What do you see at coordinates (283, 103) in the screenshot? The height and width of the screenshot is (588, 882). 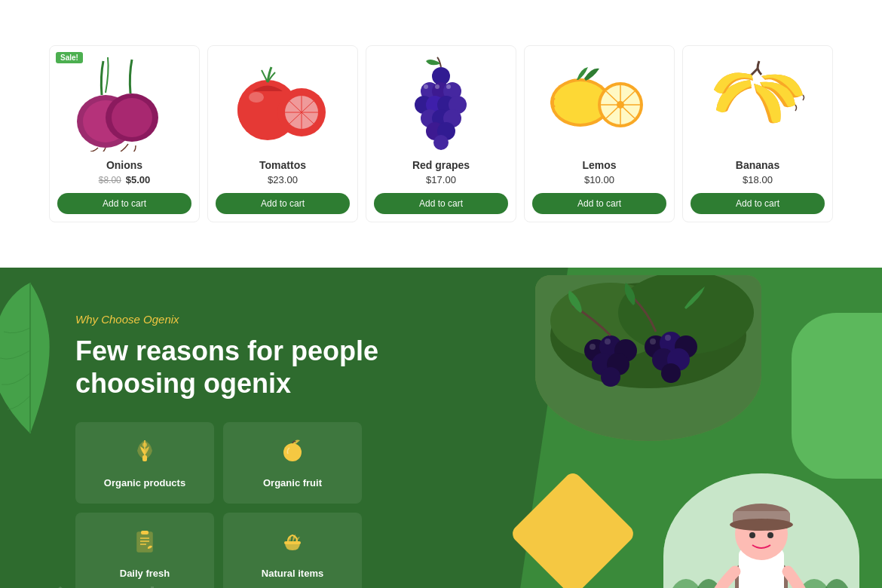 I see `product-image-tomattos` at bounding box center [283, 103].